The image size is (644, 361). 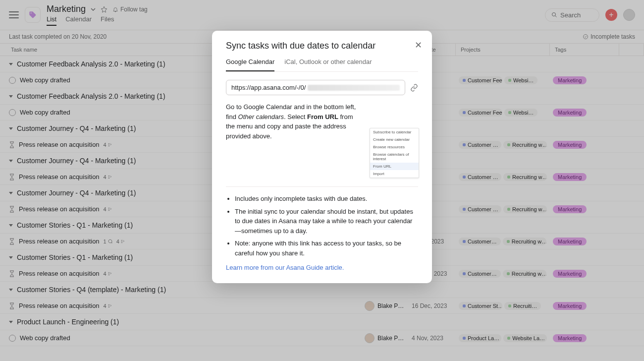 What do you see at coordinates (418, 45) in the screenshot?
I see `close-icon: ✕` at bounding box center [418, 45].